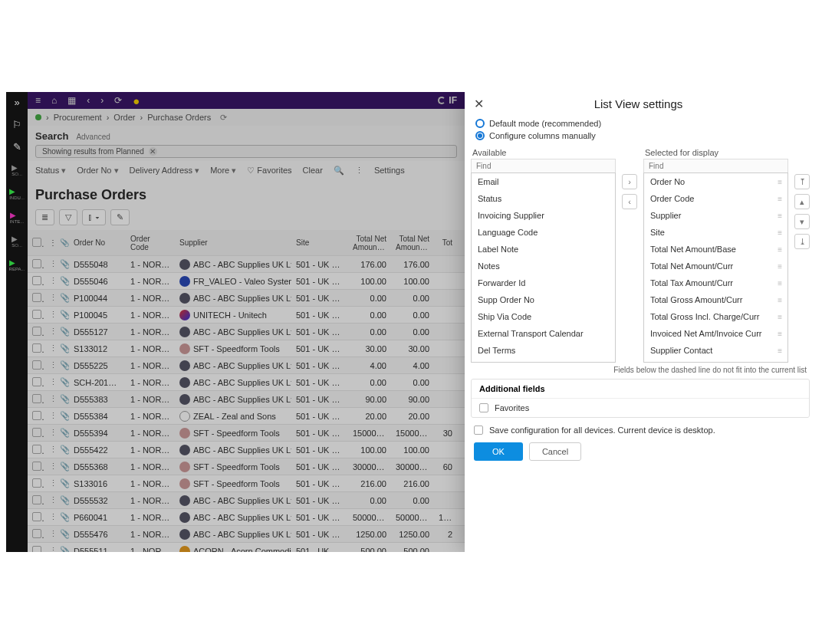  I want to click on favorites-link: ♡ Favorites, so click(269, 170).